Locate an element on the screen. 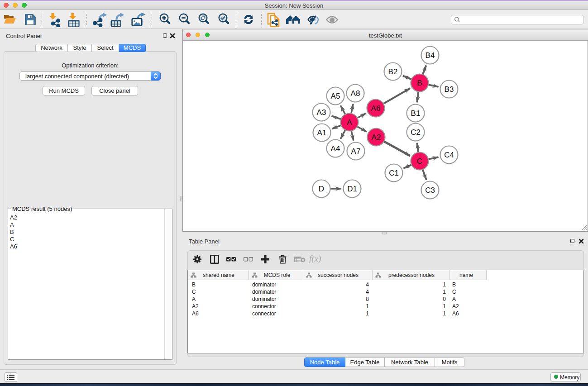 This screenshot has height=386, width=588. svg-text: C1 is located at coordinates (394, 173).